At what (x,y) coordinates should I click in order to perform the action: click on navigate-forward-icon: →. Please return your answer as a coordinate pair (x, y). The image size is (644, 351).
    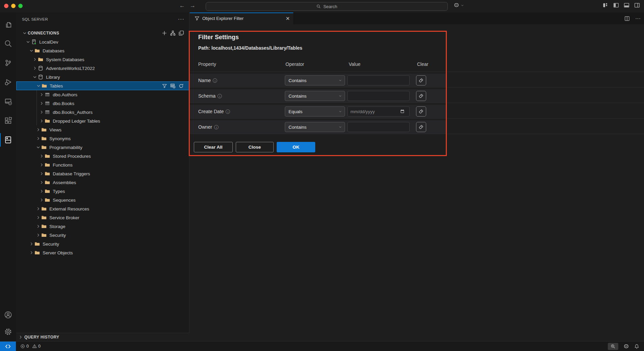
    Looking at the image, I should click on (193, 6).